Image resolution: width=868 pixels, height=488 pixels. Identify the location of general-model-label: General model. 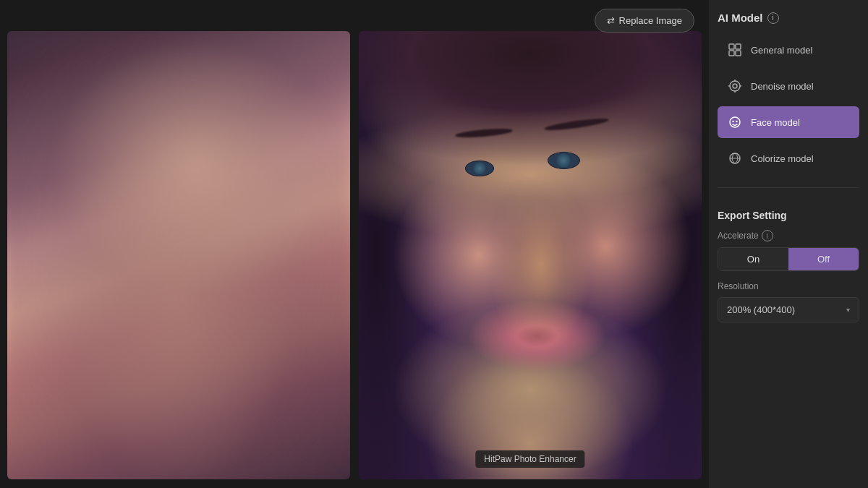
(781, 51).